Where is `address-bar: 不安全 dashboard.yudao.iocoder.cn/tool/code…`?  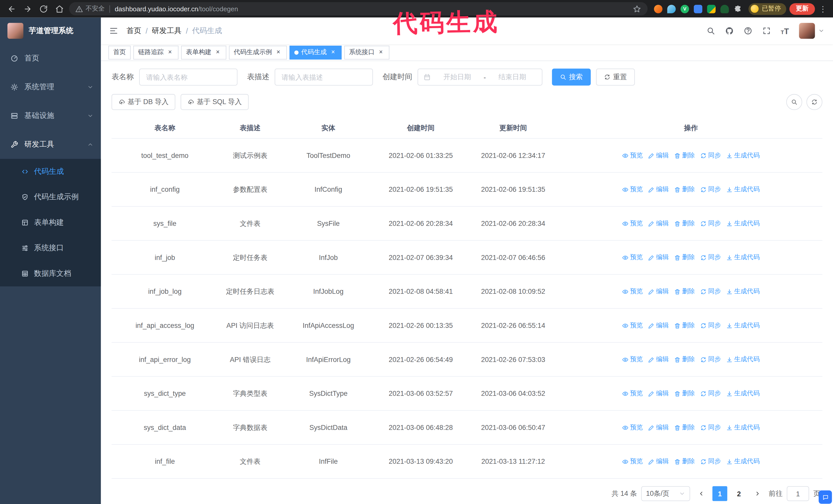 address-bar: 不安全 dashboard.yudao.iocoder.cn/tool/code… is located at coordinates (358, 9).